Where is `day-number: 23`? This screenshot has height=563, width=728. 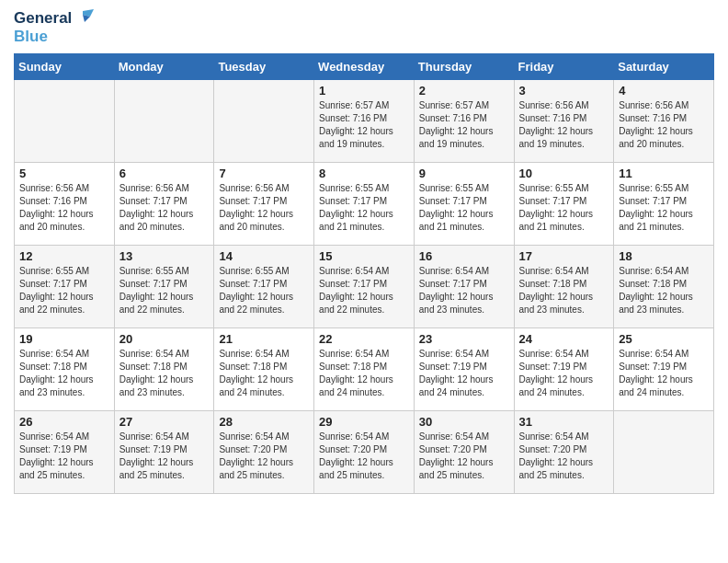 day-number: 23 is located at coordinates (464, 339).